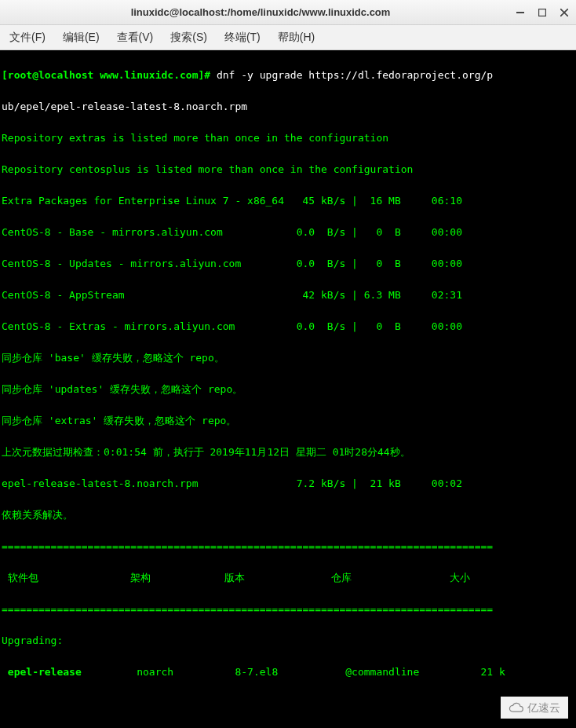 The height and width of the screenshot is (728, 576). I want to click on window-title: linuxidc@localhost:/home/linuxidc/www.li…, so click(261, 13).